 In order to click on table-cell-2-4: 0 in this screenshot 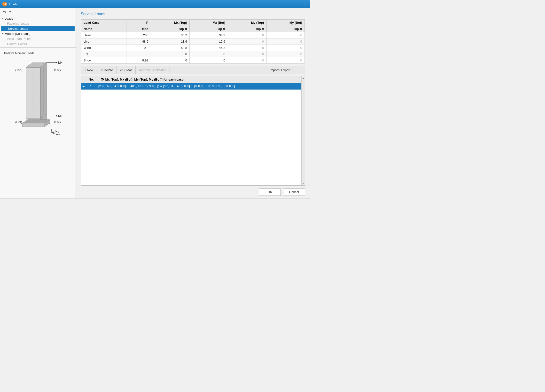, I will do `click(247, 48)`.